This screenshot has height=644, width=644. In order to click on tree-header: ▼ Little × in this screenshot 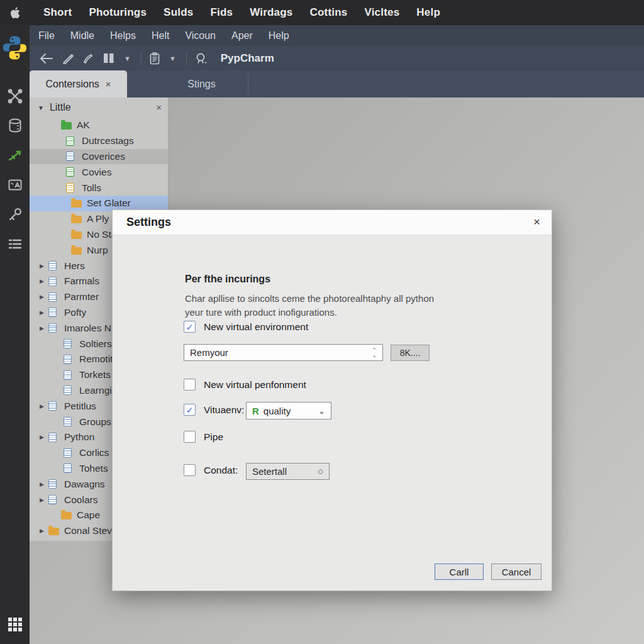, I will do `click(99, 108)`.